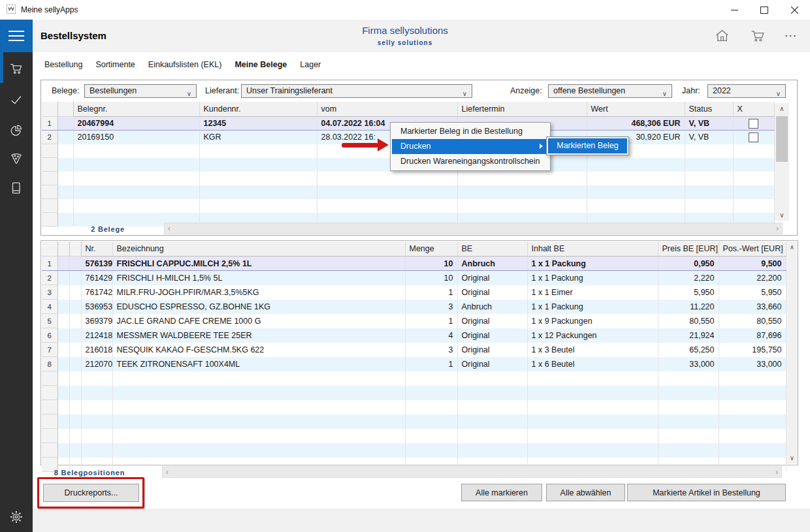 This screenshot has width=810, height=532. What do you see at coordinates (493, 249) in the screenshot?
I see `col-be: BE` at bounding box center [493, 249].